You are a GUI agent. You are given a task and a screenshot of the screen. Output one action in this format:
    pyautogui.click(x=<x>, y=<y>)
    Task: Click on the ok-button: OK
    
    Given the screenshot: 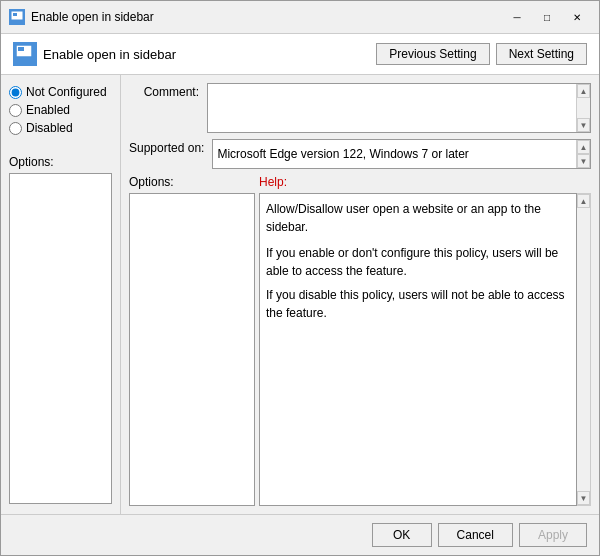 What is the action you would take?
    pyautogui.click(x=402, y=535)
    